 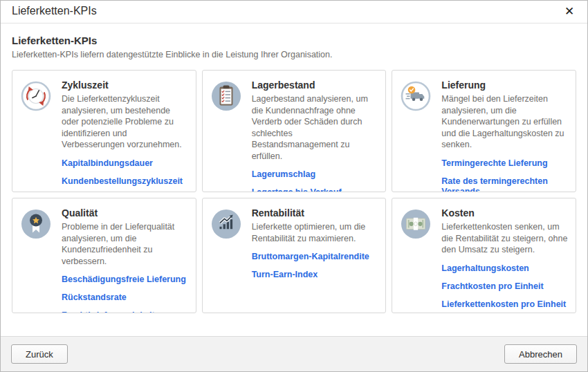 I want to click on card-title: Kosten, so click(x=505, y=213).